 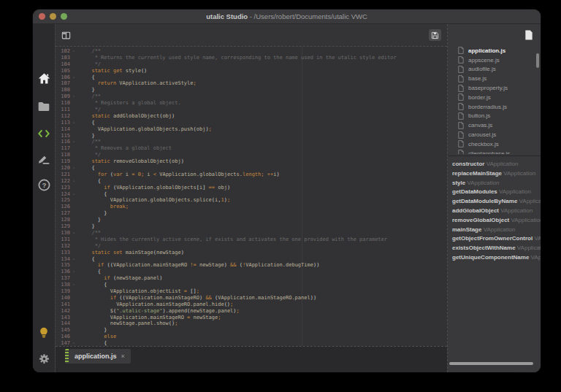 What do you see at coordinates (251, 175) in the screenshot?
I see `code-line: 121 for (var i = 0; i < VApplication.glo…` at bounding box center [251, 175].